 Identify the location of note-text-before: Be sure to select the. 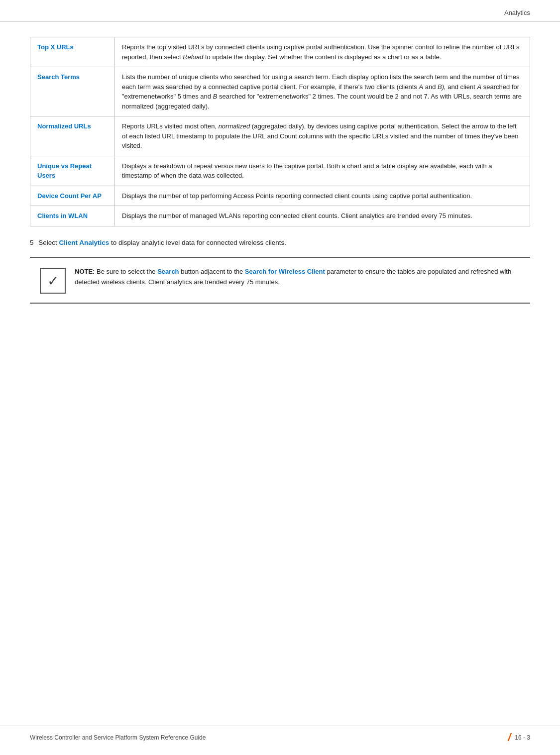
(127, 272).